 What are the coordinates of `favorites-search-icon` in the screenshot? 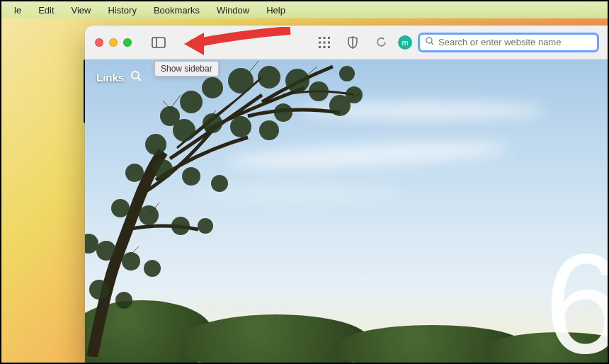 It's located at (136, 77).